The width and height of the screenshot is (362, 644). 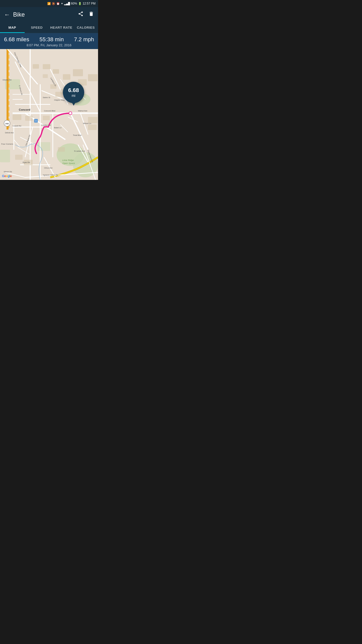 What do you see at coordinates (52, 39) in the screenshot?
I see `duration-stat: 55:38 min` at bounding box center [52, 39].